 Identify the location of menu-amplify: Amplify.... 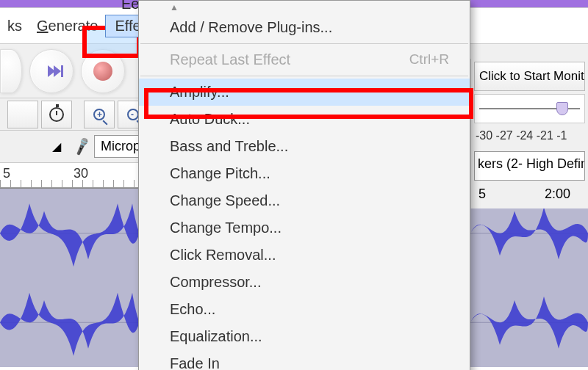
(304, 92).